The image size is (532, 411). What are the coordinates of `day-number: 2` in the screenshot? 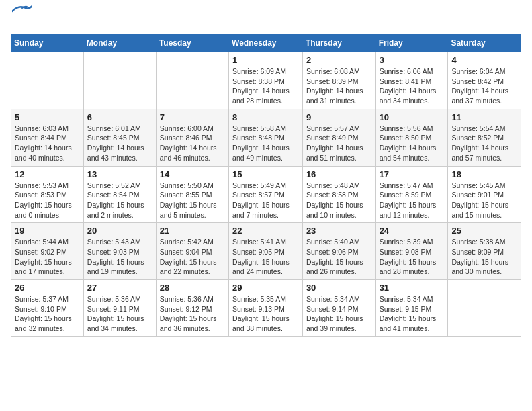 It's located at (339, 60).